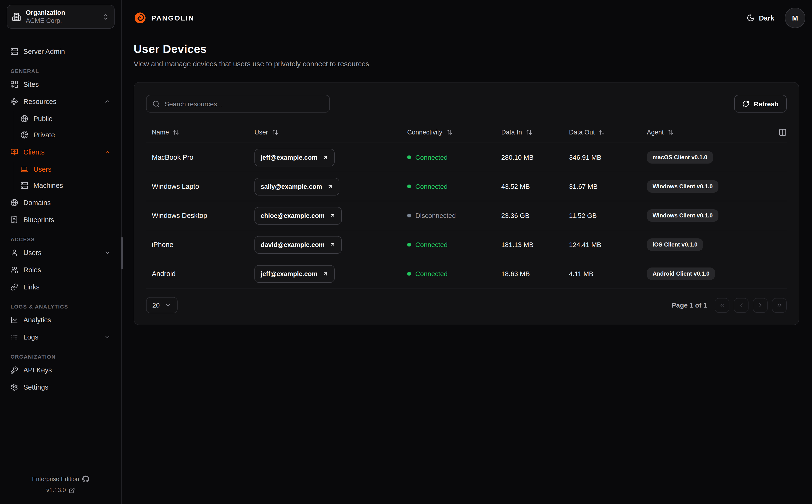 The image size is (812, 504). What do you see at coordinates (760, 305) in the screenshot?
I see `next-page-button` at bounding box center [760, 305].